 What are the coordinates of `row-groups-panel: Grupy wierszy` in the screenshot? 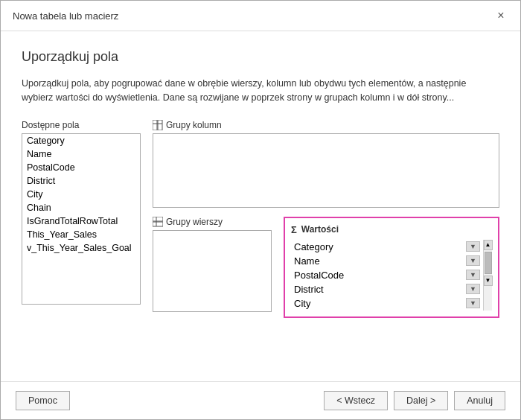 It's located at (212, 264).